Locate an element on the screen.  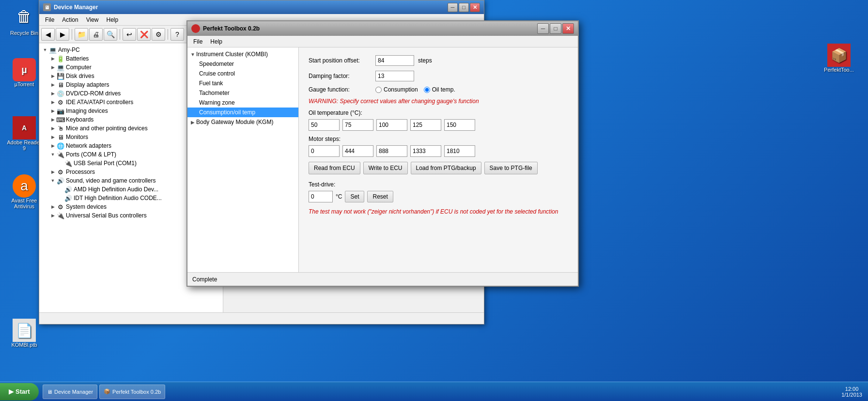
remove-button: ❌ is located at coordinates (144, 34).